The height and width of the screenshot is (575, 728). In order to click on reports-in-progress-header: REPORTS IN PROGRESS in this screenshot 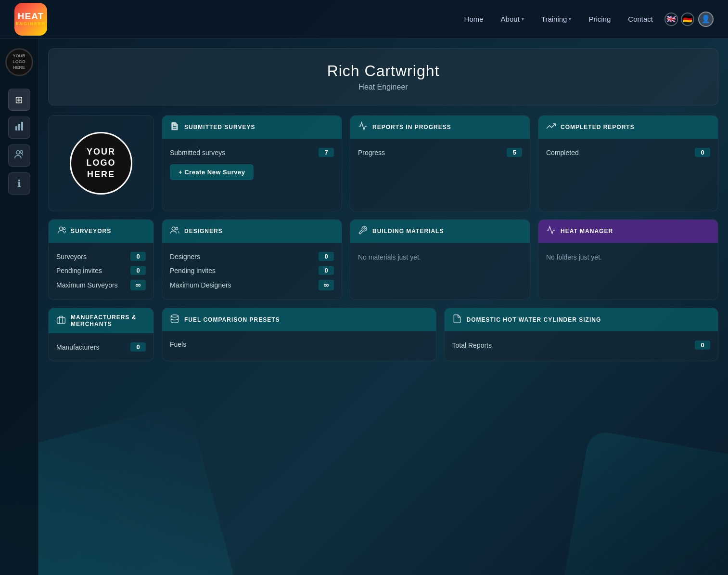, I will do `click(440, 127)`.